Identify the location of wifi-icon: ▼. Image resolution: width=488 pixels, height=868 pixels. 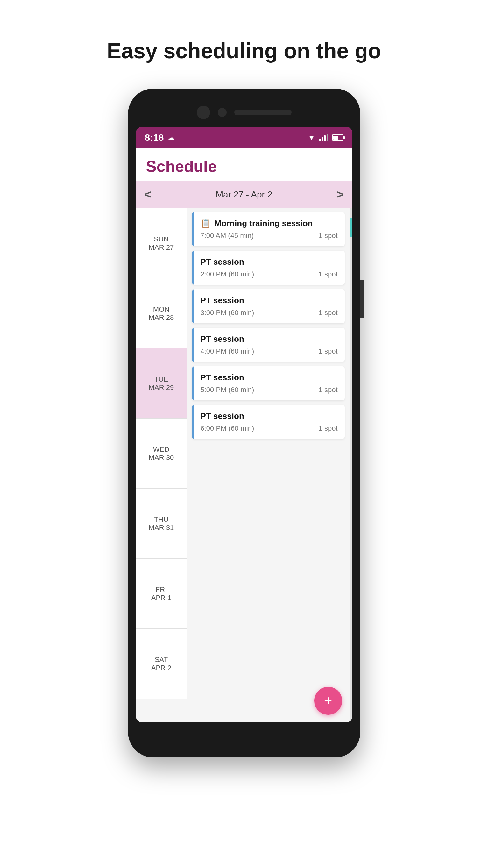
(312, 137).